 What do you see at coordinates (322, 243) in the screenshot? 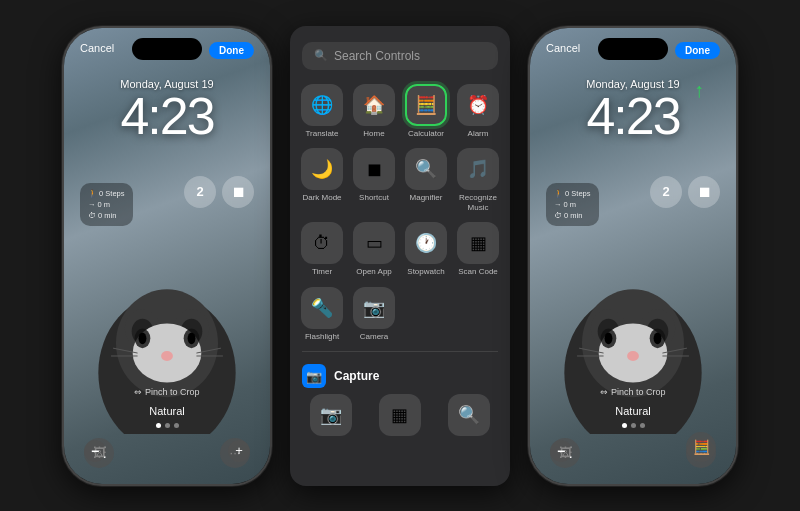
I see `timer-icon: ⏱` at bounding box center [322, 243].